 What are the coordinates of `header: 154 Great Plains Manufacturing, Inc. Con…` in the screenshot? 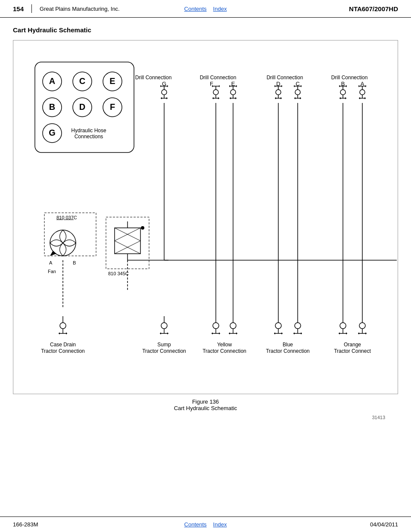 It's located at (206, 9).